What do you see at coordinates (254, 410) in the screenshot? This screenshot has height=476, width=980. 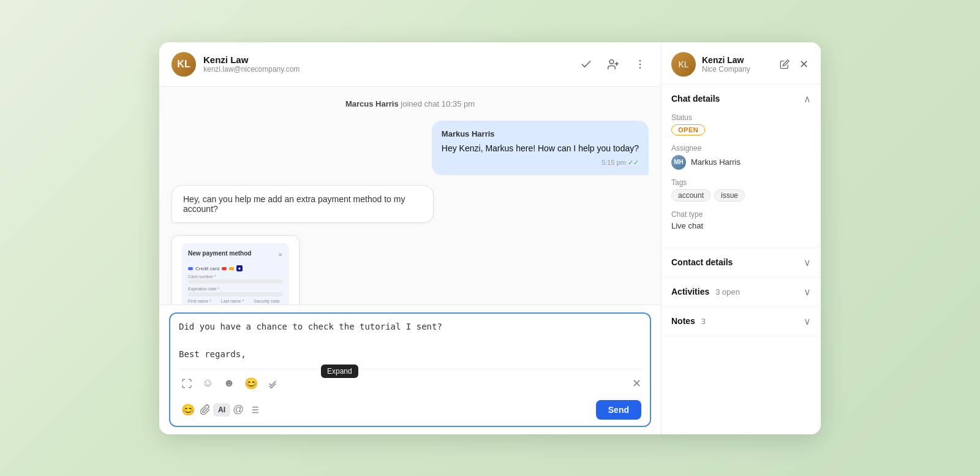 I see `canned-responses-button` at bounding box center [254, 410].